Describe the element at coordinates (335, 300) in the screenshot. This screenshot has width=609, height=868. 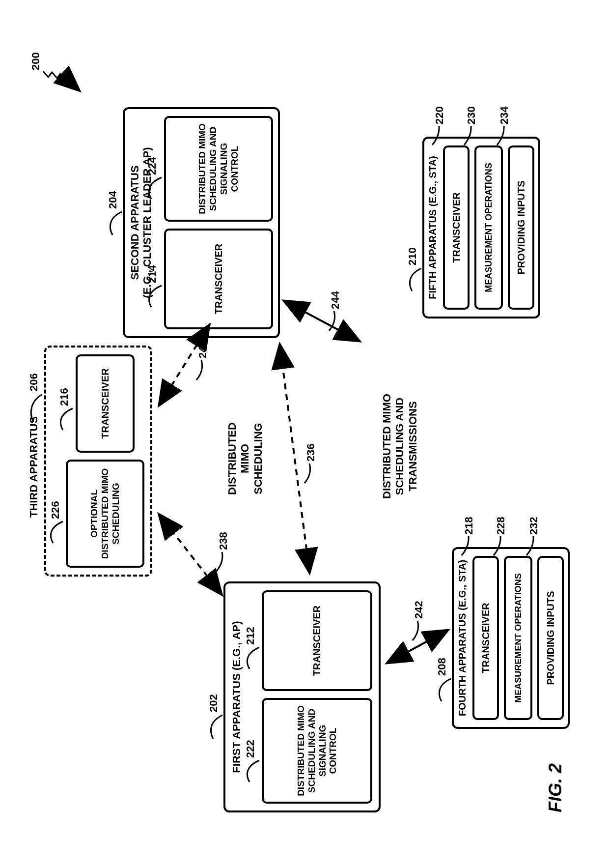
I see `ref-244: 244` at that location.